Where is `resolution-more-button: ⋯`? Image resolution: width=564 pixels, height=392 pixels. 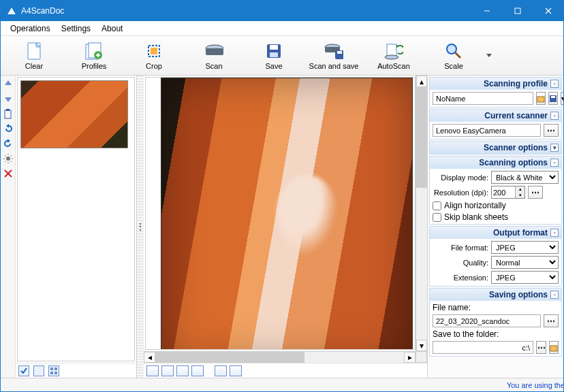
resolution-more-button: ⋯ is located at coordinates (535, 192).